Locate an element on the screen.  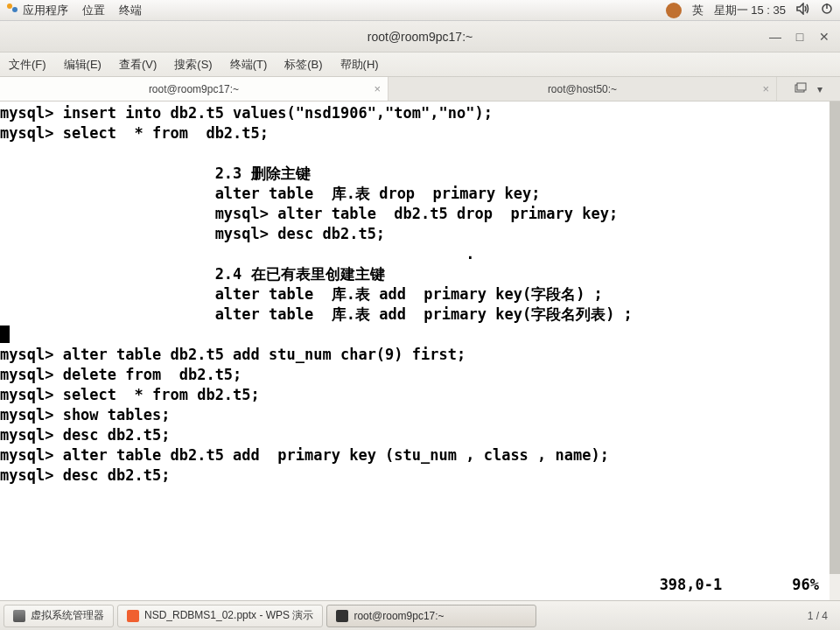
scrollbar-thumb is located at coordinates (835, 338).